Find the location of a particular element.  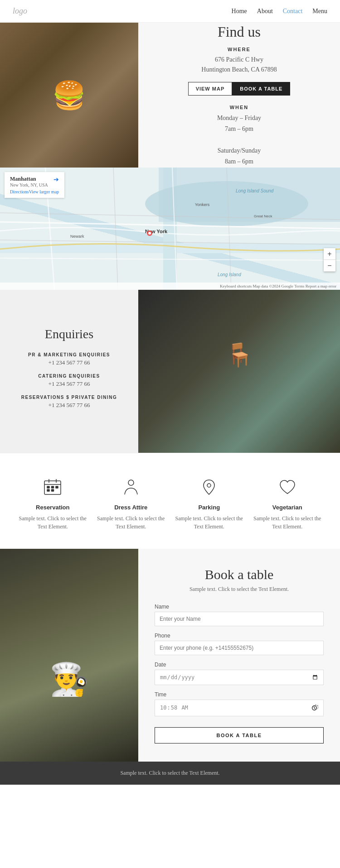

address-line1: 676 Pacific C Hwy is located at coordinates (239, 60).